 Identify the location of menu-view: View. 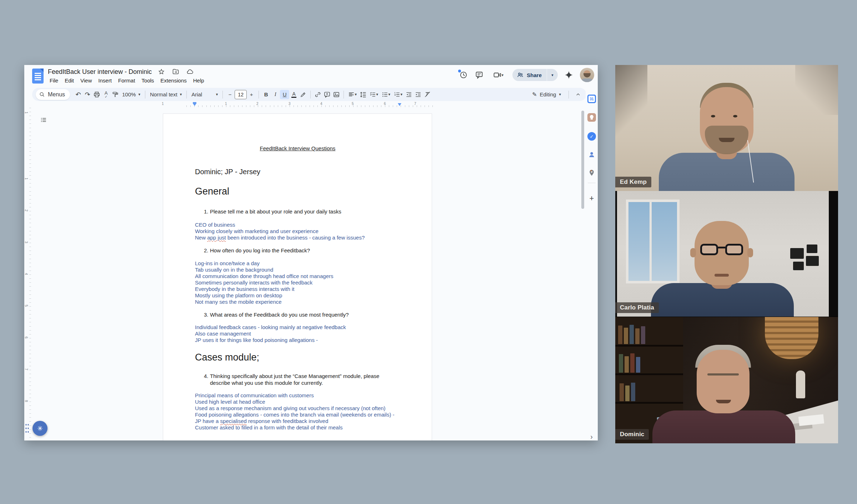
(86, 81).